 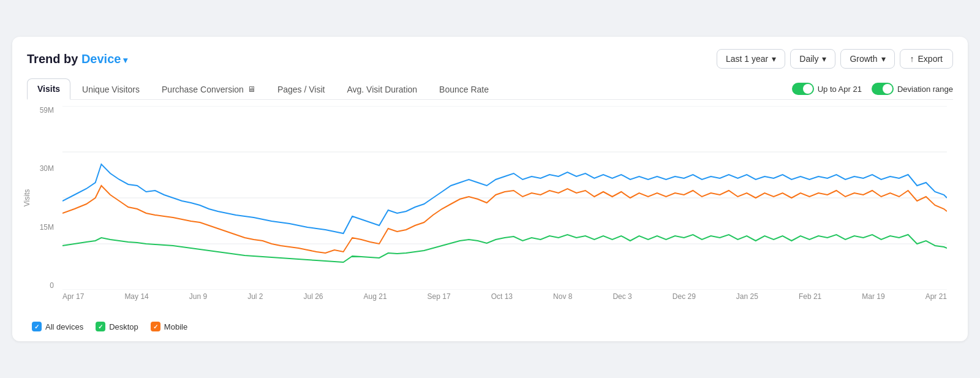 What do you see at coordinates (439, 297) in the screenshot?
I see `x-label-sep17: Sep 17` at bounding box center [439, 297].